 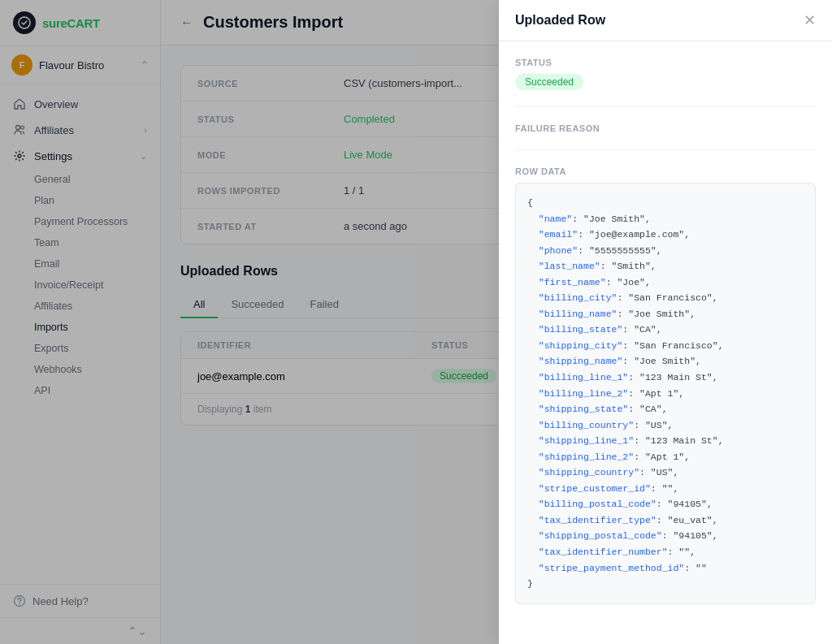 I want to click on modal-close-button: ✕, so click(x=809, y=20).